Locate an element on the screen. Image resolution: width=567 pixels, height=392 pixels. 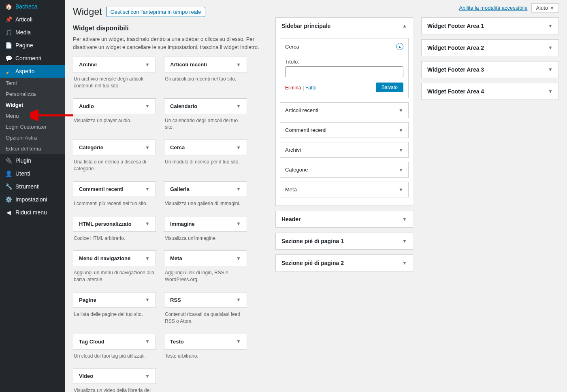
widget-description: Un cloud dei tuoi tag più utilizzati. is located at coordinates (114, 357).